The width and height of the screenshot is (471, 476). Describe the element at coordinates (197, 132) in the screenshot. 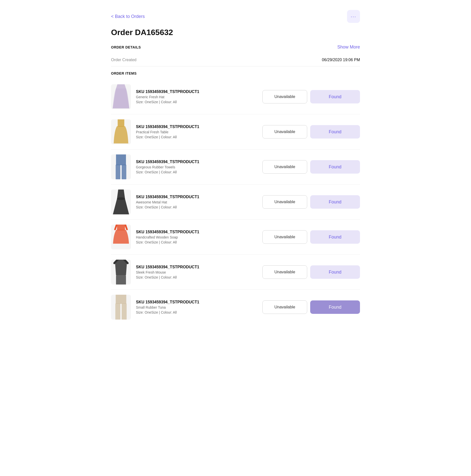

I see `item-info: SKU 1593459394_TSTPRODUCT1 Practical Fre…` at that location.